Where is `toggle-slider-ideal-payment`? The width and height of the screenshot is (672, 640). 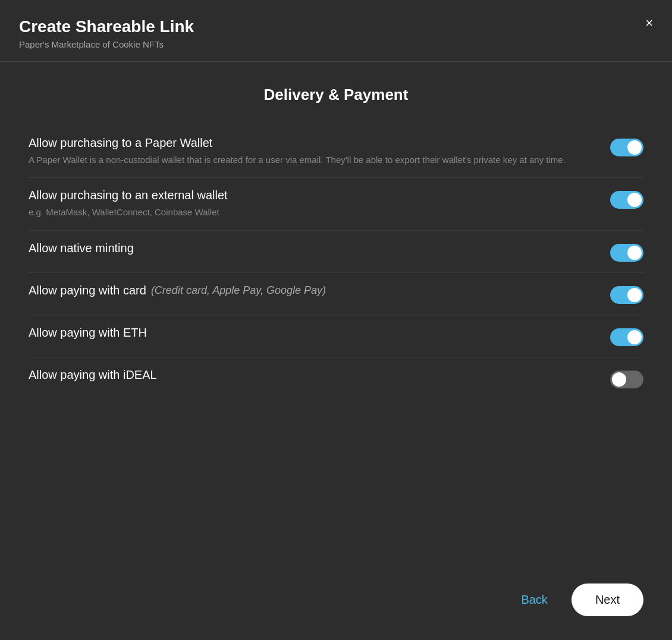 toggle-slider-ideal-payment is located at coordinates (627, 379).